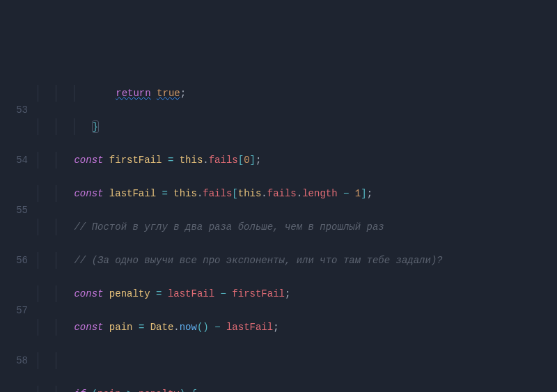 This screenshot has width=557, height=392. Describe the element at coordinates (194, 390) in the screenshot. I see `brace-open: {` at that location.